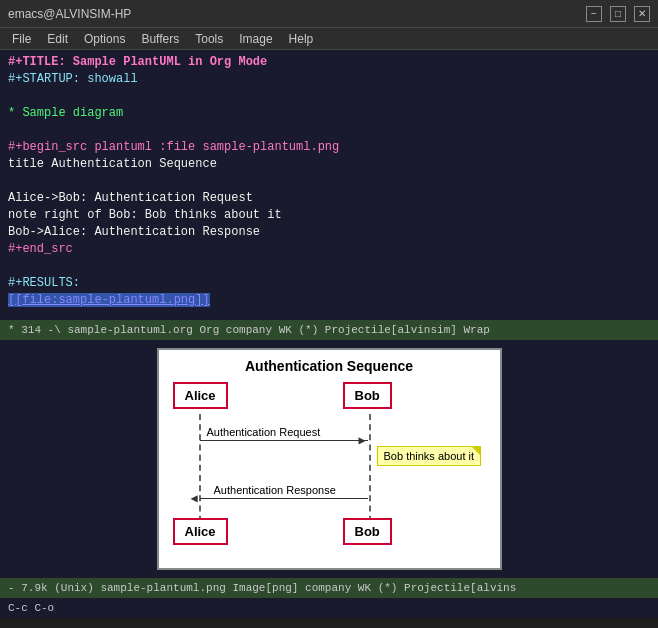 The image size is (658, 628). What do you see at coordinates (264, 432) in the screenshot?
I see `arrow-request-label: Authentication Request` at bounding box center [264, 432].